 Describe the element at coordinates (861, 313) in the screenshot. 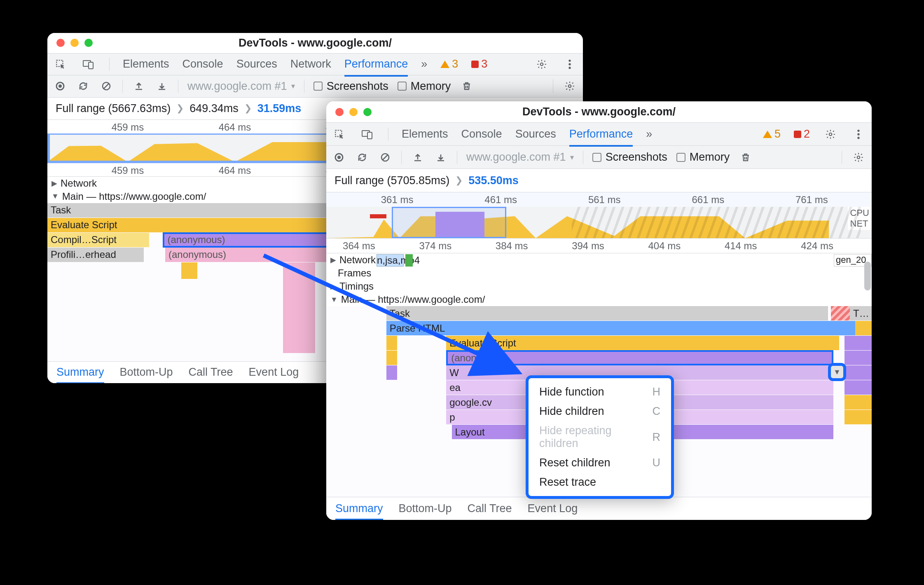

I see `flame-task-2: T…` at that location.